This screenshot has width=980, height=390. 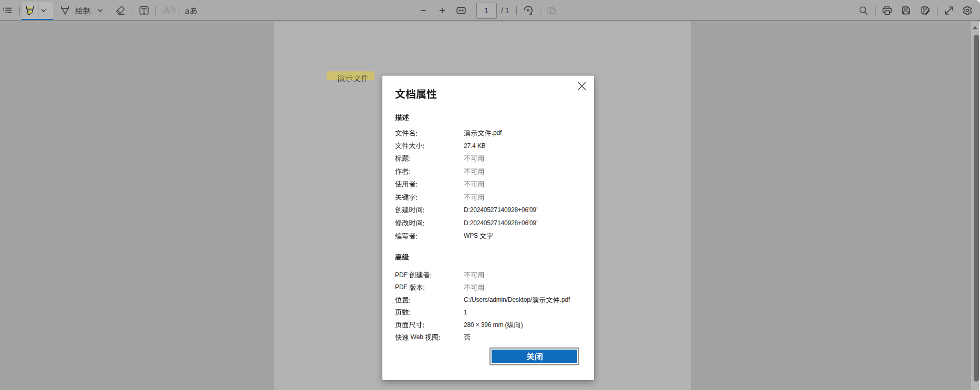 What do you see at coordinates (488, 159) in the screenshot?
I see `property-row: 标题:不可用` at bounding box center [488, 159].